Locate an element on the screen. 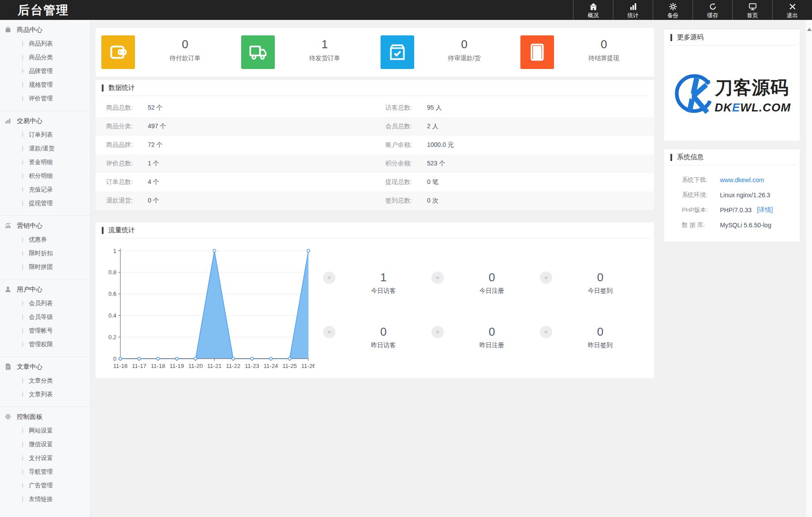 The image size is (812, 517). refresh-icon is located at coordinates (713, 7).